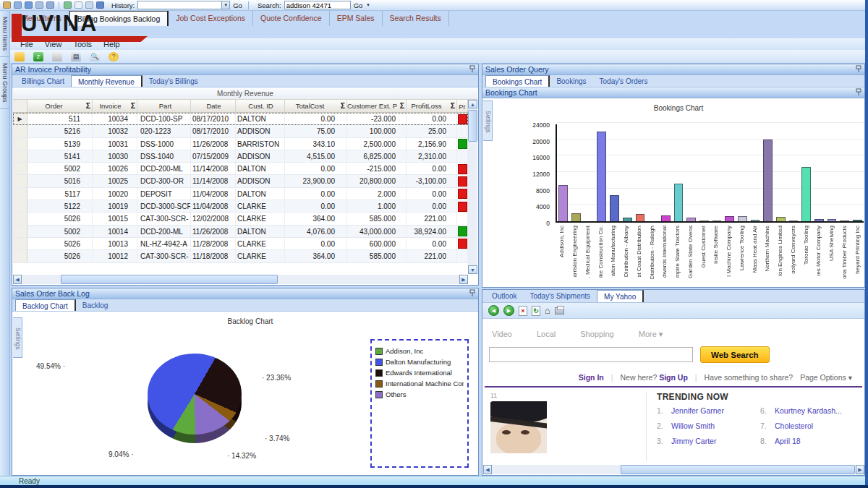 The width and height of the screenshot is (868, 488). Describe the element at coordinates (560, 296) in the screenshot. I see `tab-today-s-shipments: Today's Shipments` at that location.